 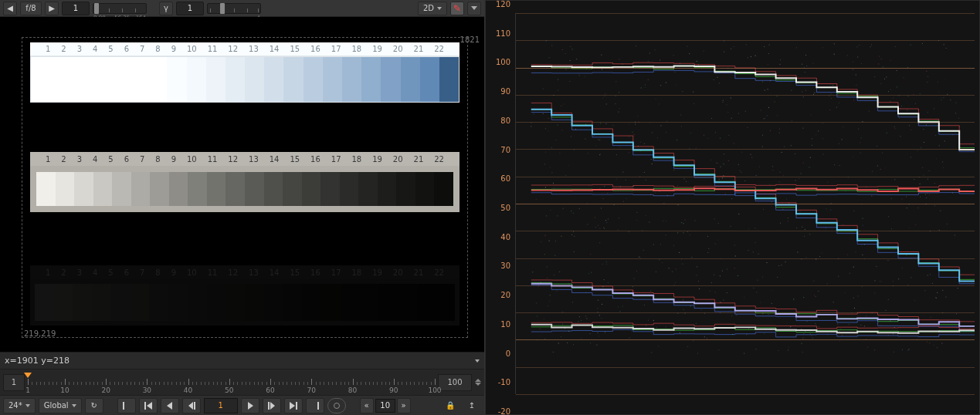 I want to click on timeline-stepper, so click(x=478, y=383).